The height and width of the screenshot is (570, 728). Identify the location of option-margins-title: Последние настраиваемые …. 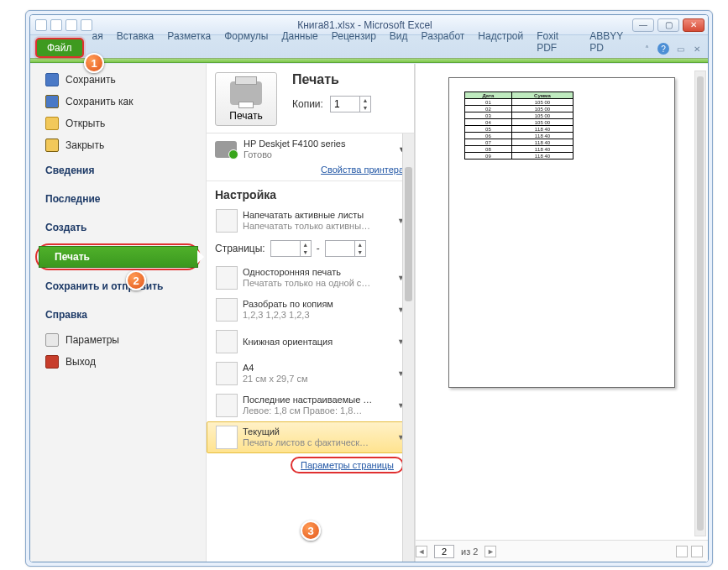
(317, 400).